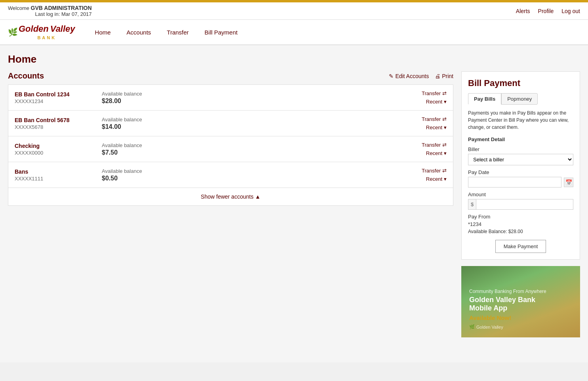 Image resolution: width=588 pixels, height=381 pixels. Describe the element at coordinates (521, 182) in the screenshot. I see `pay-date-input-row: 📅` at that location.